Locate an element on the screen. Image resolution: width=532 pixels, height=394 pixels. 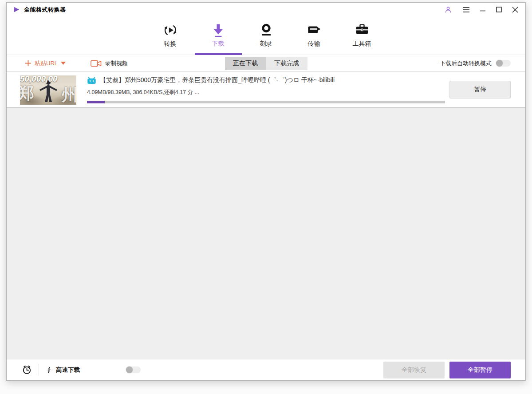
pause-button: 暂停 is located at coordinates (480, 90).